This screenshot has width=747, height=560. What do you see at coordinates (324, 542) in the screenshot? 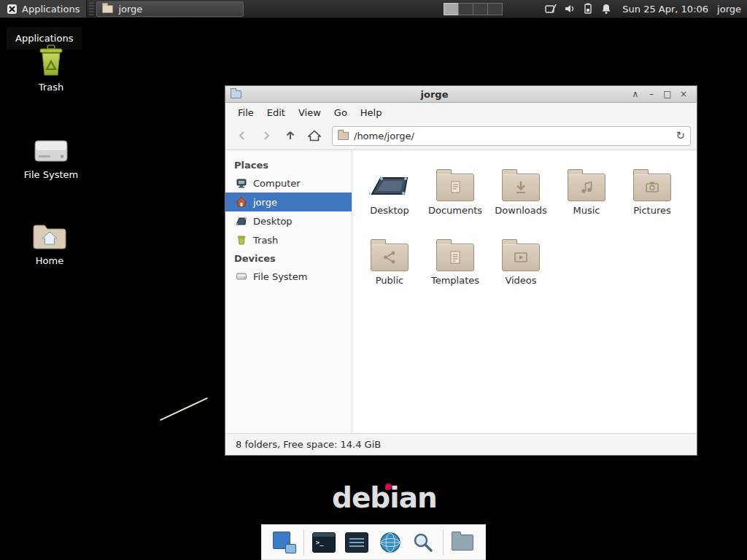
I see `terminal-launcher: >_` at bounding box center [324, 542].